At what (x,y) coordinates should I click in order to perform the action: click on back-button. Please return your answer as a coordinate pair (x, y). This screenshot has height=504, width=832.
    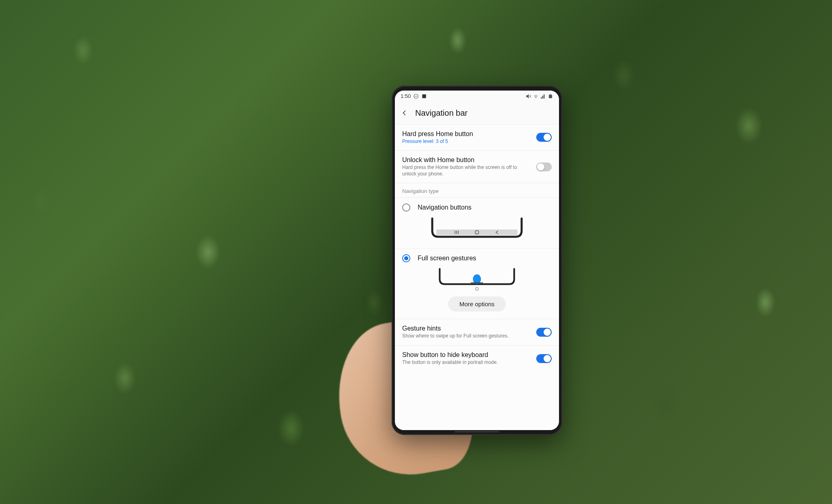
    Looking at the image, I should click on (404, 113).